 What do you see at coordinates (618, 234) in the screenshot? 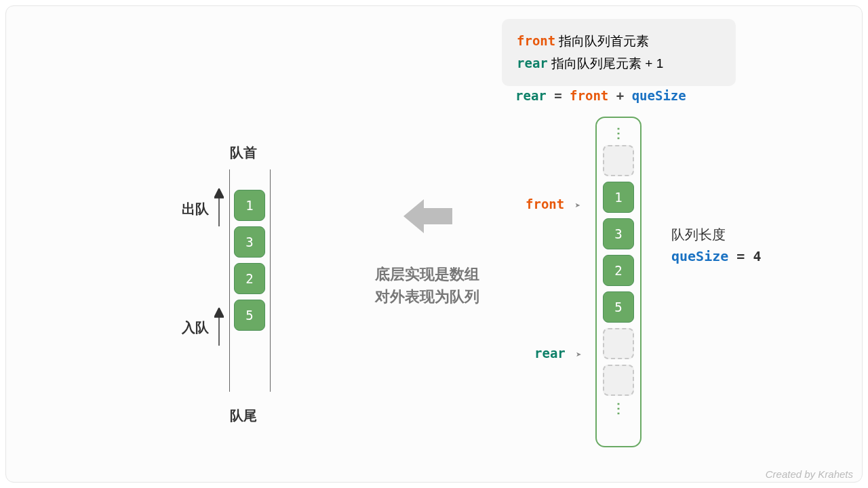
I see `array-cell: 3` at bounding box center [618, 234].